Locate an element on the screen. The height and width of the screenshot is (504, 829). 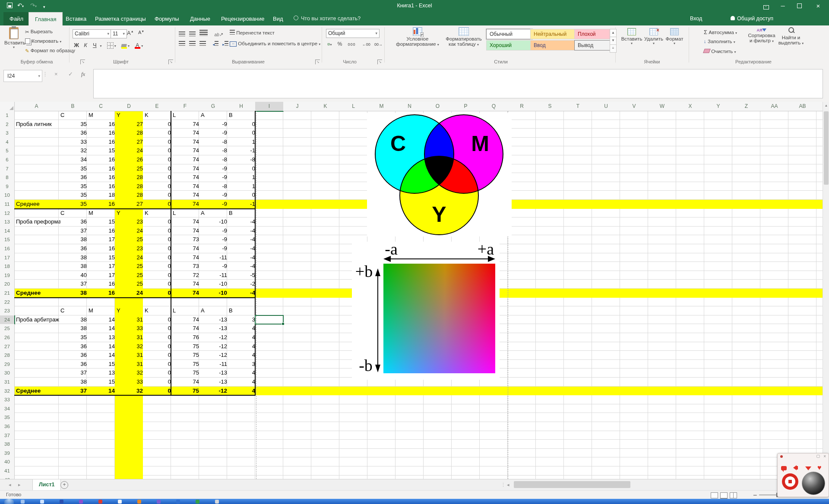
tab-file: Файл is located at coordinates (16, 19).